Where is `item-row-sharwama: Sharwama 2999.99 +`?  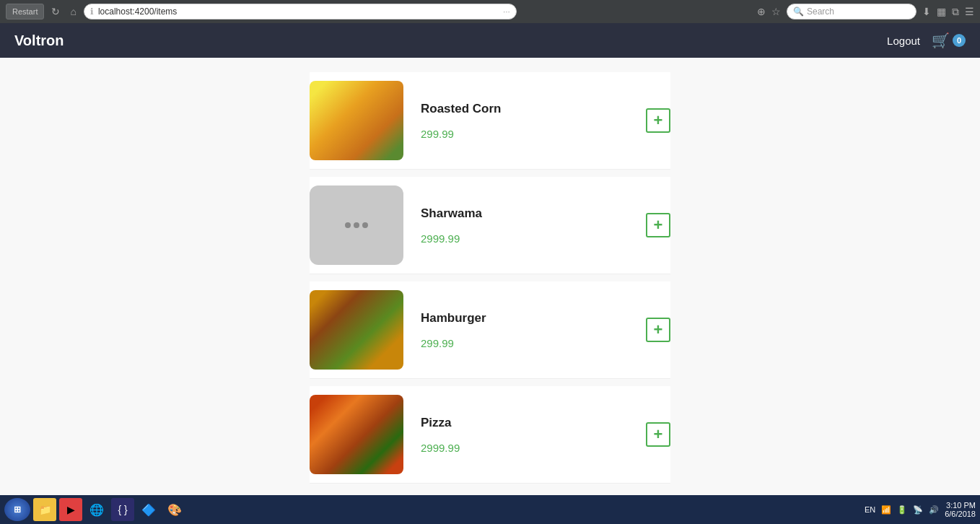
item-row-sharwama: Sharwama 2999.99 + is located at coordinates (490, 225).